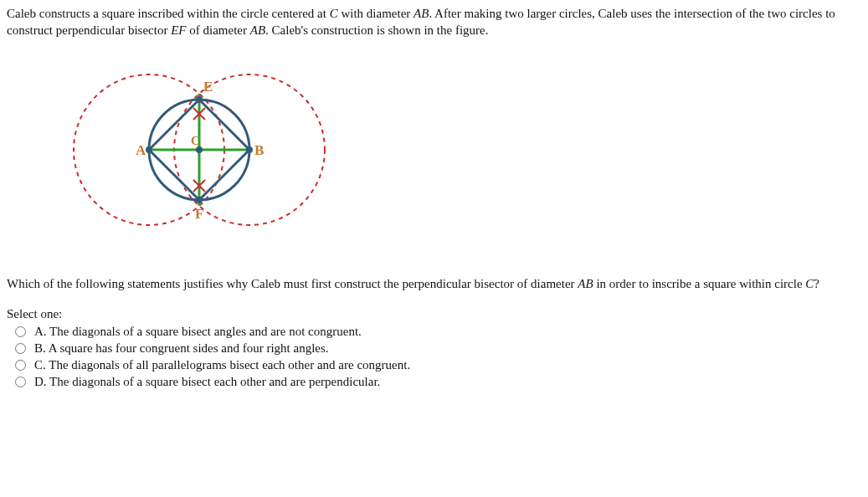  What do you see at coordinates (218, 30) in the screenshot?
I see `intro-seg4: of diameter` at bounding box center [218, 30].